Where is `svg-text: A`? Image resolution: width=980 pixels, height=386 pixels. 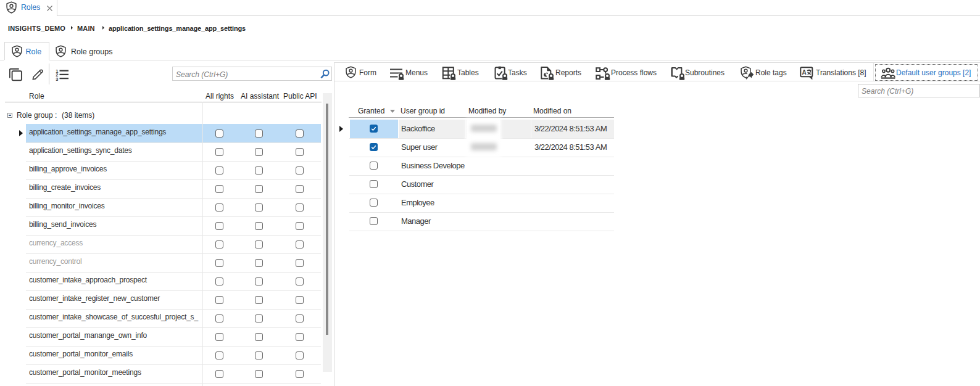 svg-text: A is located at coordinates (805, 73).